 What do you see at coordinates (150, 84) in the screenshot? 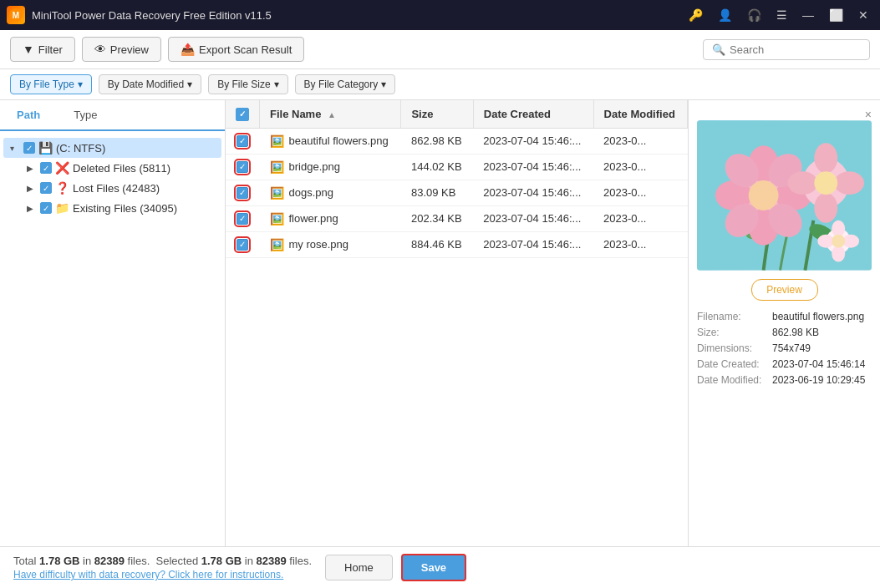
I see `by-date-modified-button: By Date Modified ▾` at bounding box center [150, 84].